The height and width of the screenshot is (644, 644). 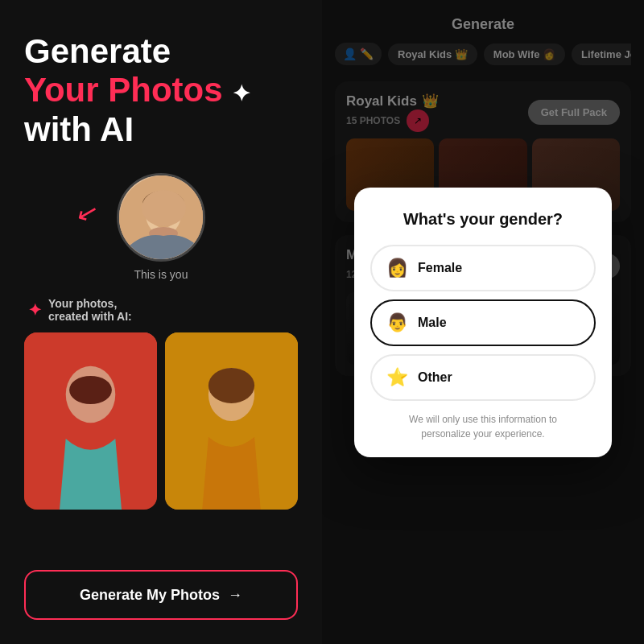 I want to click on male-emoji: 👨, so click(x=398, y=323).